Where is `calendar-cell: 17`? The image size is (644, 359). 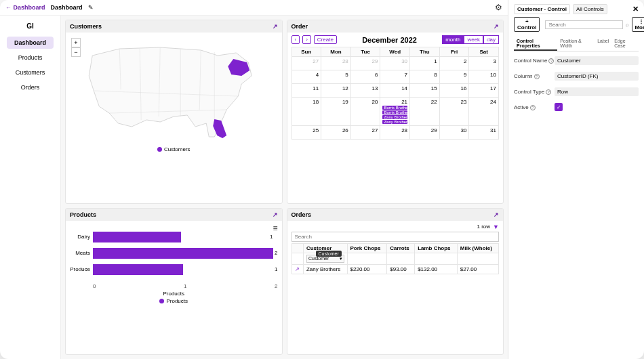 calendar-cell: 17 is located at coordinates (484, 91).